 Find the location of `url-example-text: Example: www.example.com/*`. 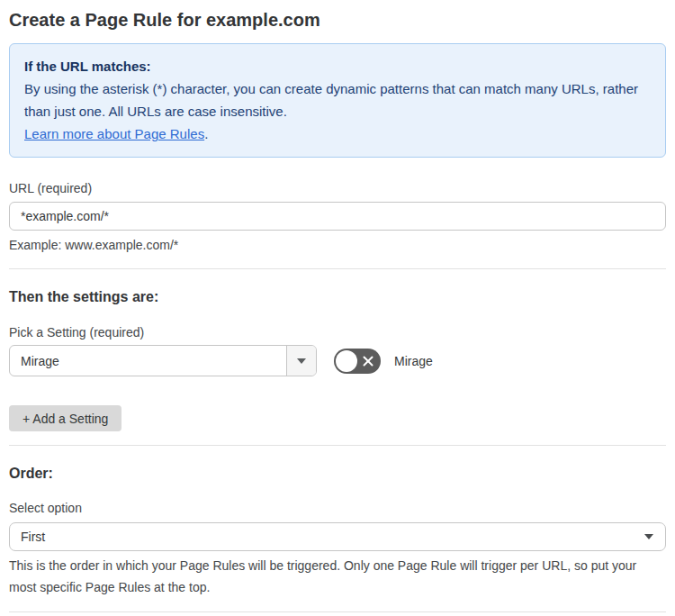

url-example-text: Example: www.example.com/* is located at coordinates (338, 245).